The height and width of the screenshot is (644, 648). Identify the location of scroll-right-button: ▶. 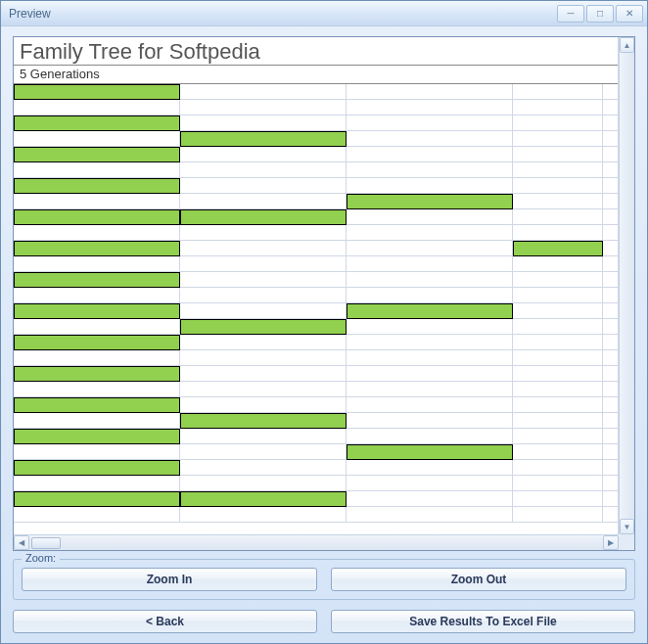
(611, 542).